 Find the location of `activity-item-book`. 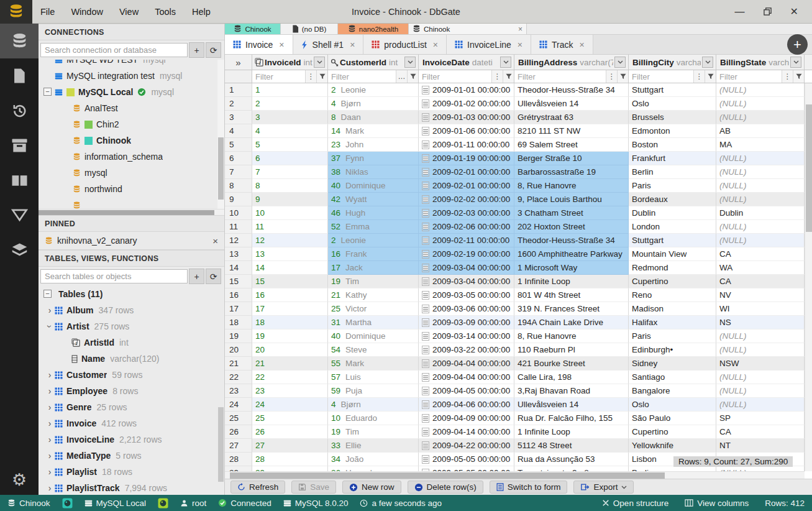

activity-item-book is located at coordinates (19, 180).